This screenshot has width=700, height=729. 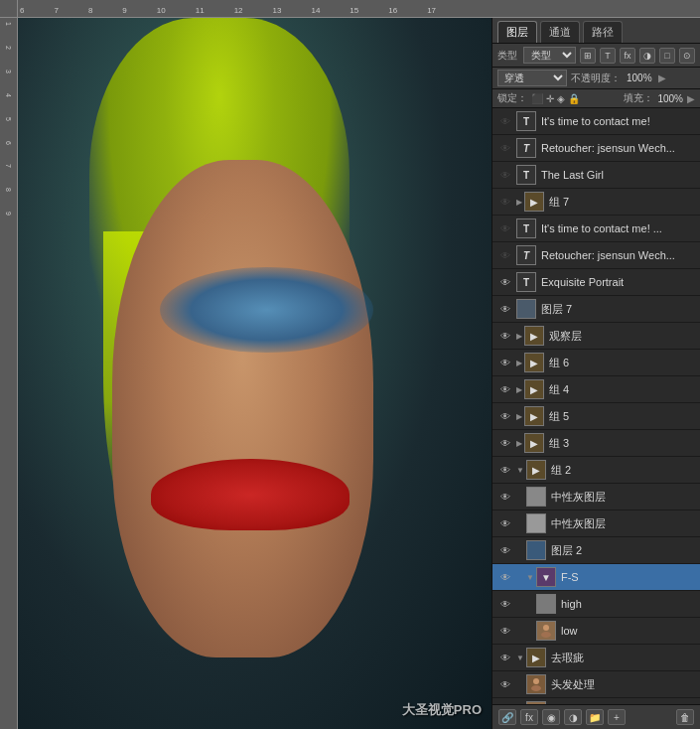 What do you see at coordinates (596, 717) in the screenshot?
I see `panel-bottom-toolbar: 🔗 fx ◉ ◑ 📁 + 🗑` at bounding box center [596, 717].